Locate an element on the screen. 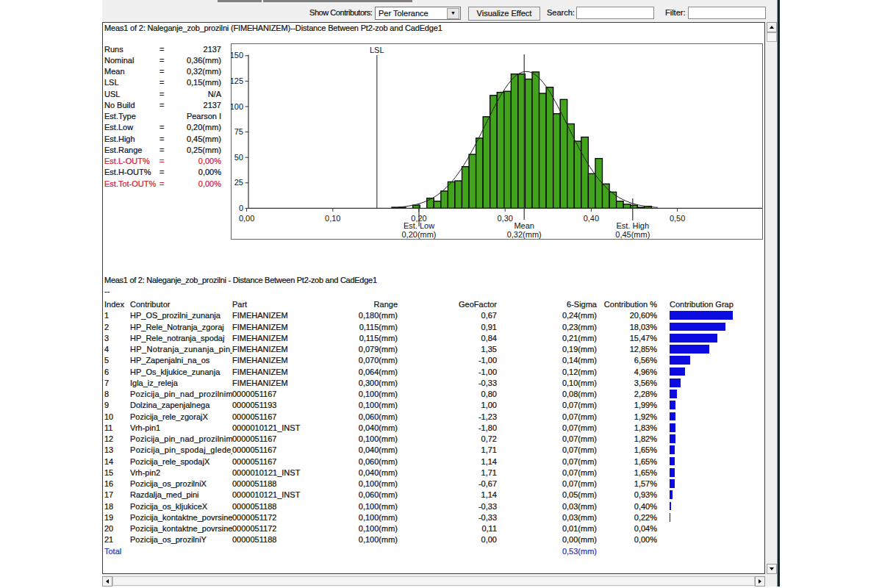 The width and height of the screenshot is (882, 588). svg-text: 100 is located at coordinates (237, 107).